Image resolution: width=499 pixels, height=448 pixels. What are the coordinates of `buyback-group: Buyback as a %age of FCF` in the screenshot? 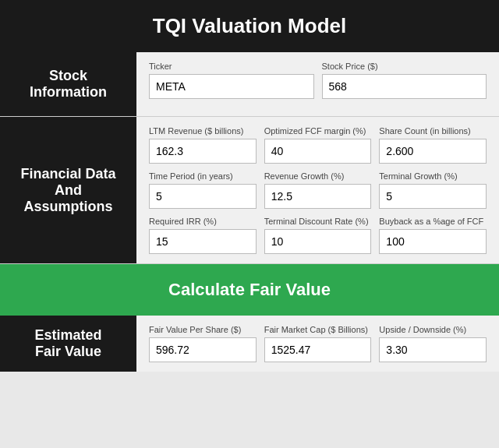 It's located at (433, 235).